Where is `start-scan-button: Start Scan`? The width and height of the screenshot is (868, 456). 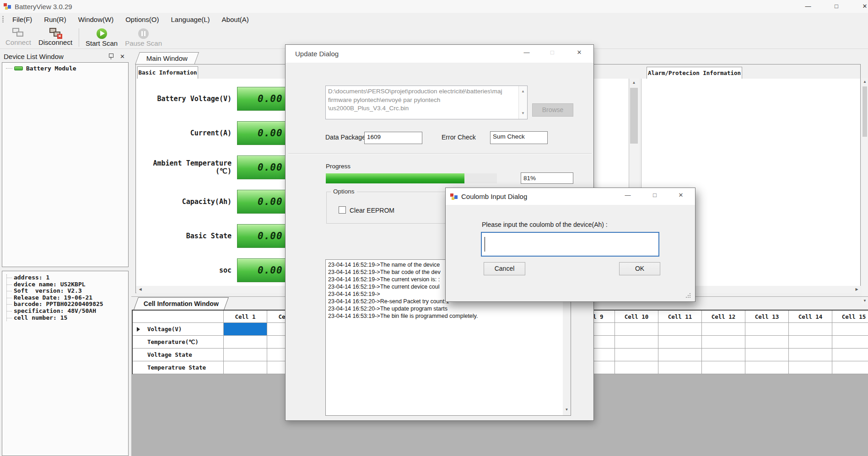
start-scan-button: Start Scan is located at coordinates (102, 38).